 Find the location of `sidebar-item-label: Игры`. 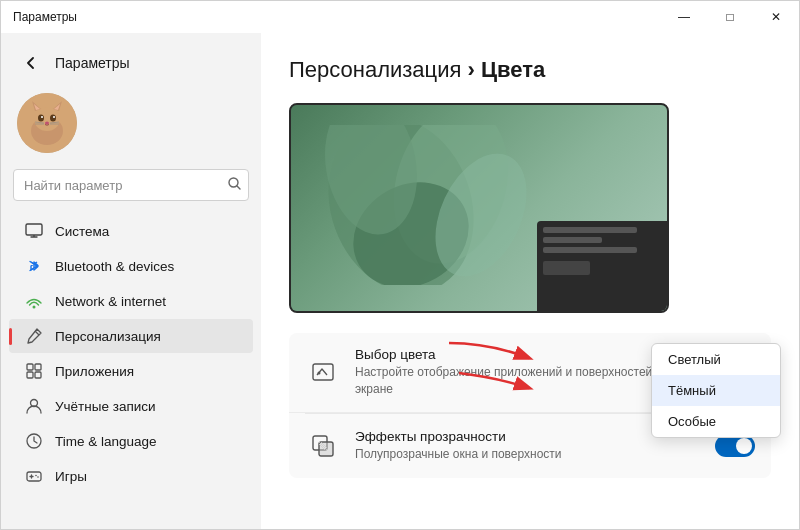

sidebar-item-label: Игры is located at coordinates (71, 476).